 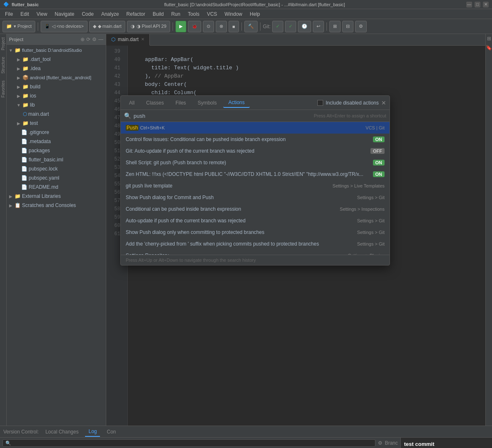 What do you see at coordinates (200, 443) in the screenshot?
I see `vc-header: ⚙ Branc` at bounding box center [200, 443].